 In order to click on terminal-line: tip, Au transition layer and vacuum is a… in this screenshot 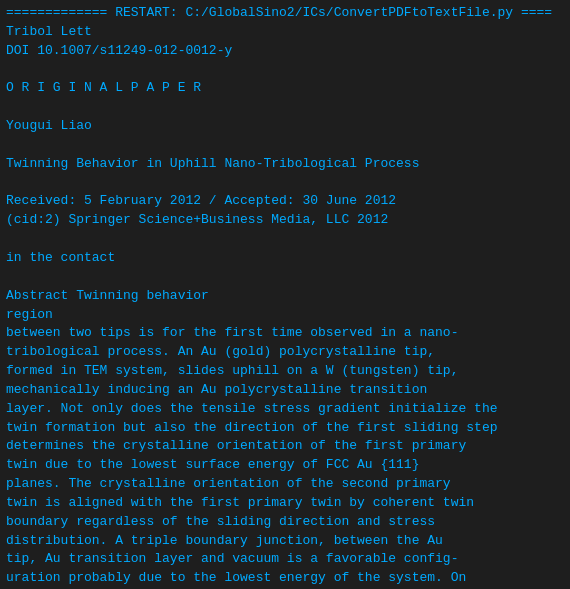, I will do `click(285, 560)`.